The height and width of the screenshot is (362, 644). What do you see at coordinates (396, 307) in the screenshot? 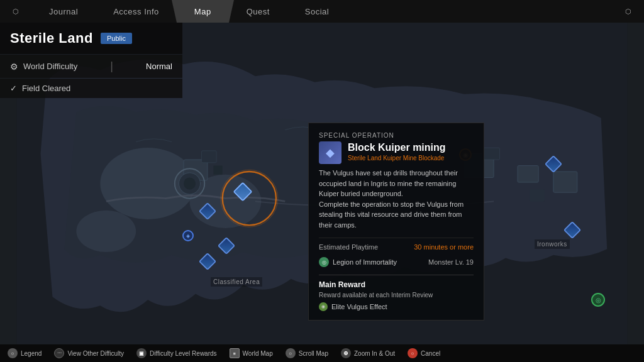
I see `reward-item: ◉ Elite Vulgus Effect` at bounding box center [396, 307].